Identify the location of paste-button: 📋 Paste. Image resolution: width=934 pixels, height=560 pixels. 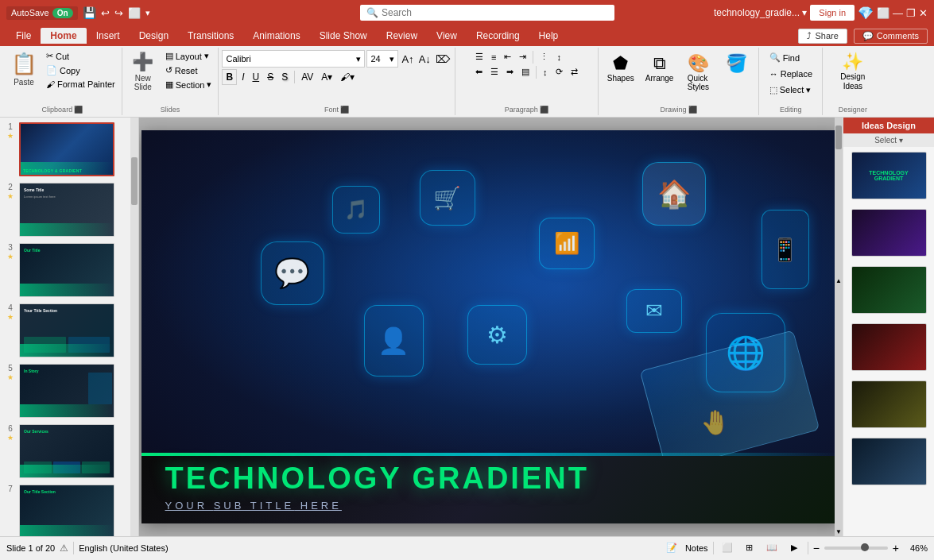
(24, 69).